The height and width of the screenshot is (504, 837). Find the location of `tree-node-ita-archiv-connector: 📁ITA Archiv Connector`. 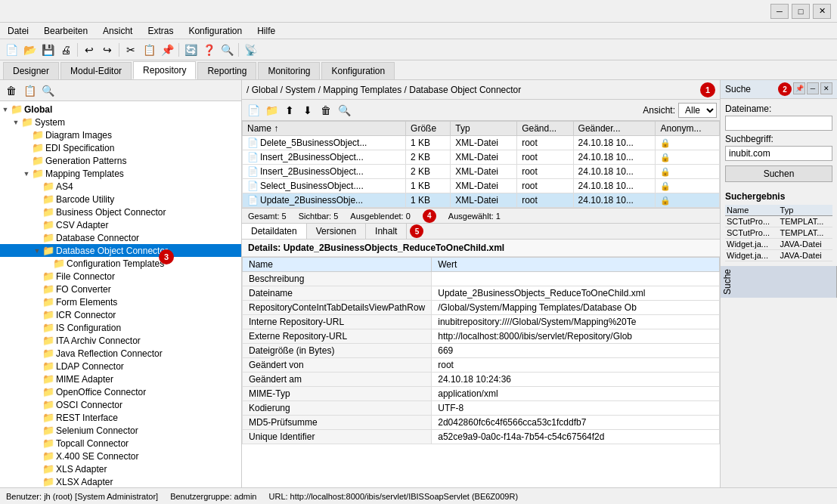

tree-node-ita-archiv-connector: 📁ITA Archiv Connector is located at coordinates (121, 340).